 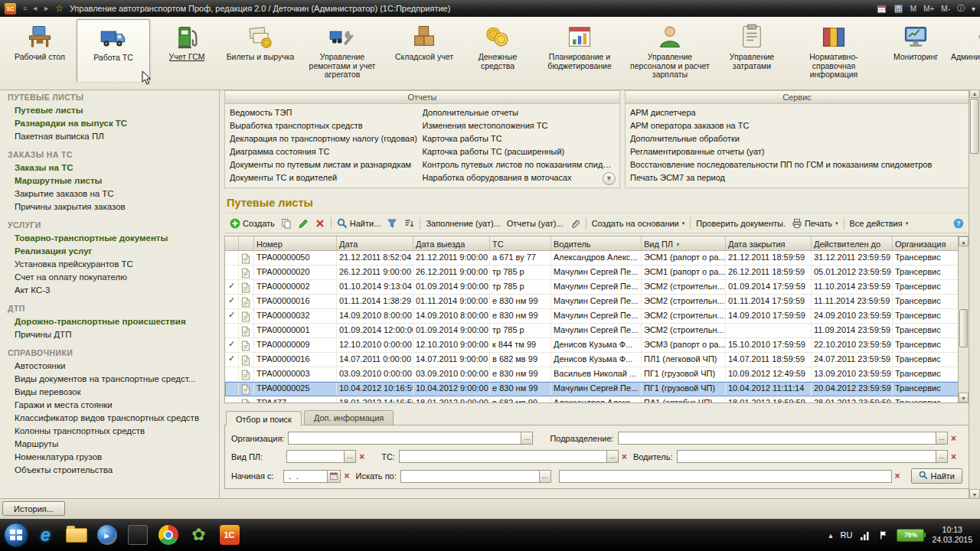 I want to click on ribbon-tab-monitoring: Мониторинг, so click(x=916, y=51).